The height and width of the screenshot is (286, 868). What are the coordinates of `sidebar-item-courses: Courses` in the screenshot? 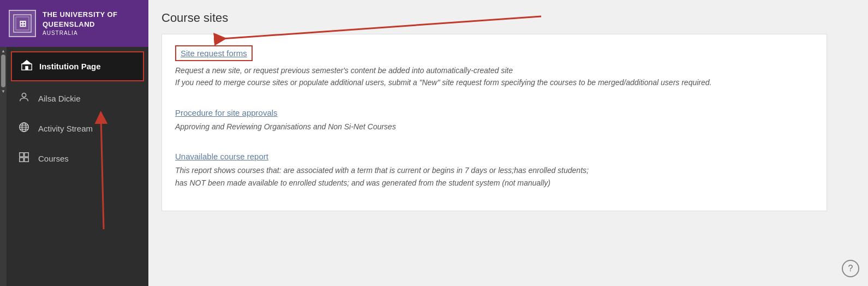 It's located at (77, 158).